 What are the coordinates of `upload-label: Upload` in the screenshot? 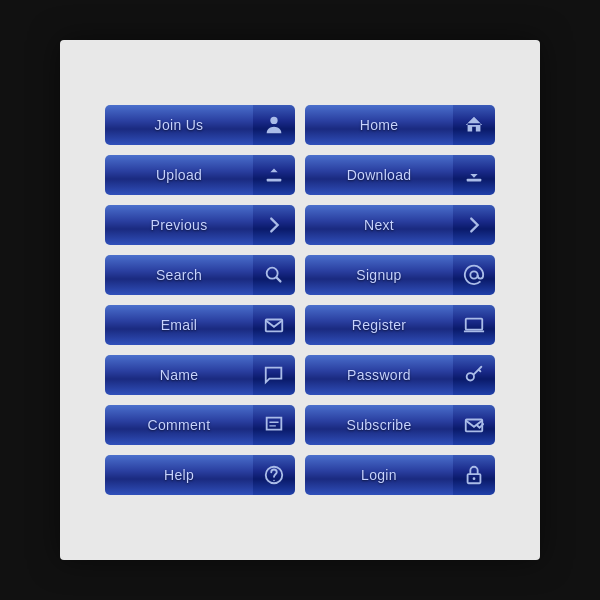 It's located at (179, 175).